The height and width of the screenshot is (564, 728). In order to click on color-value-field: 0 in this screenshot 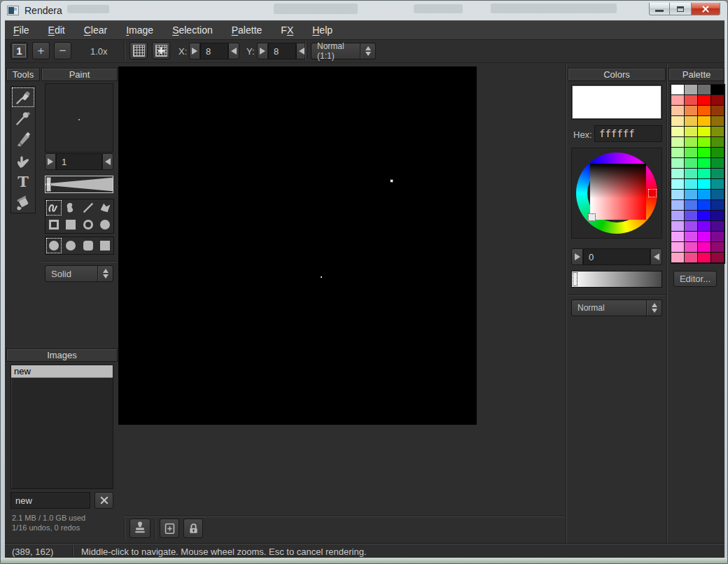, I will do `click(617, 257)`.